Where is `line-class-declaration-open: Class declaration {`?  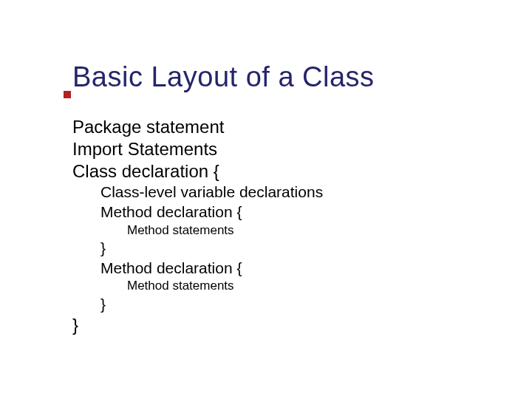 line-class-declaration-open: Class declaration { is located at coordinates (302, 171).